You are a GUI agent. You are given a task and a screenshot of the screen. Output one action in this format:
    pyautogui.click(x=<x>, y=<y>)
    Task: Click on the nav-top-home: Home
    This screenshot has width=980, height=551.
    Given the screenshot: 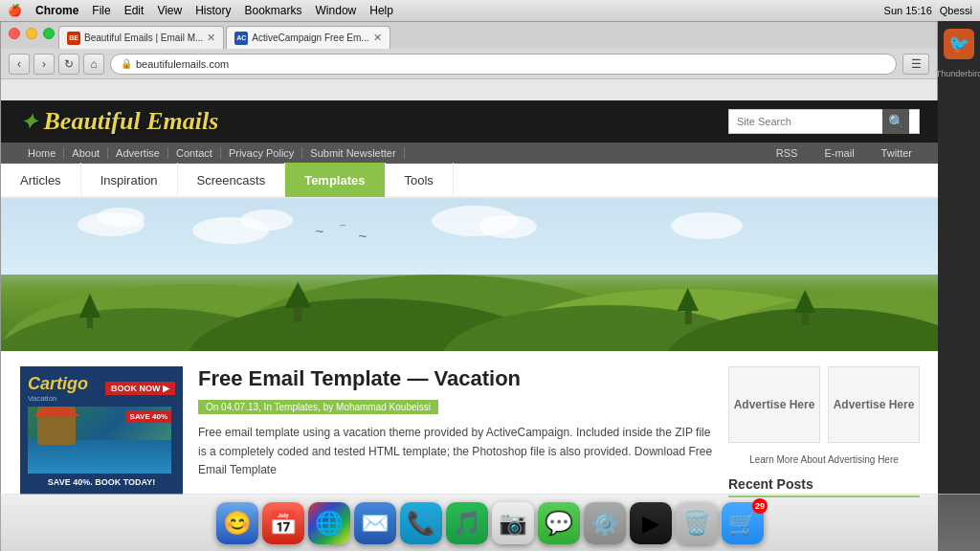 What is the action you would take?
    pyautogui.click(x=42, y=153)
    